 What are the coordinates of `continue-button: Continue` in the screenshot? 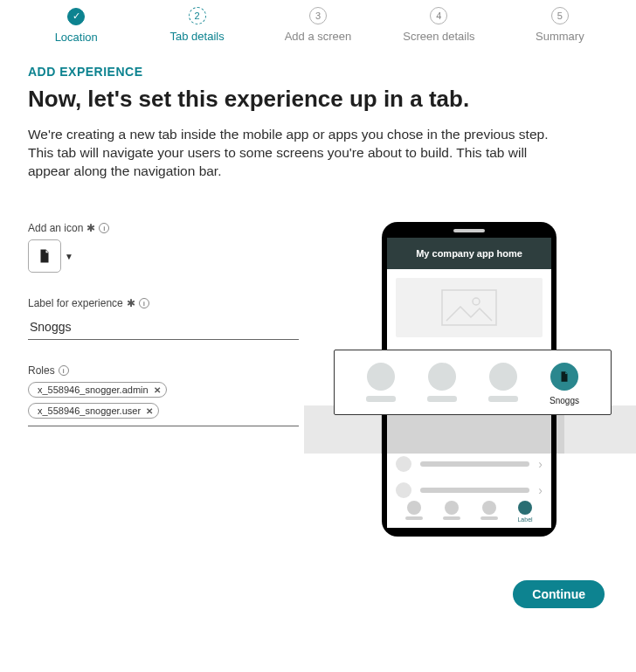 It's located at (559, 594).